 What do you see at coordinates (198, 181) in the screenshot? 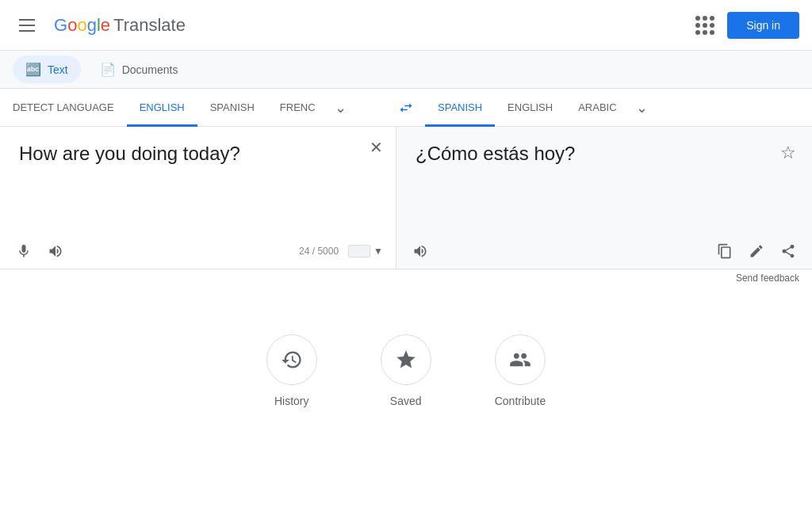
I see `source-text: How are you doing today?` at bounding box center [198, 181].